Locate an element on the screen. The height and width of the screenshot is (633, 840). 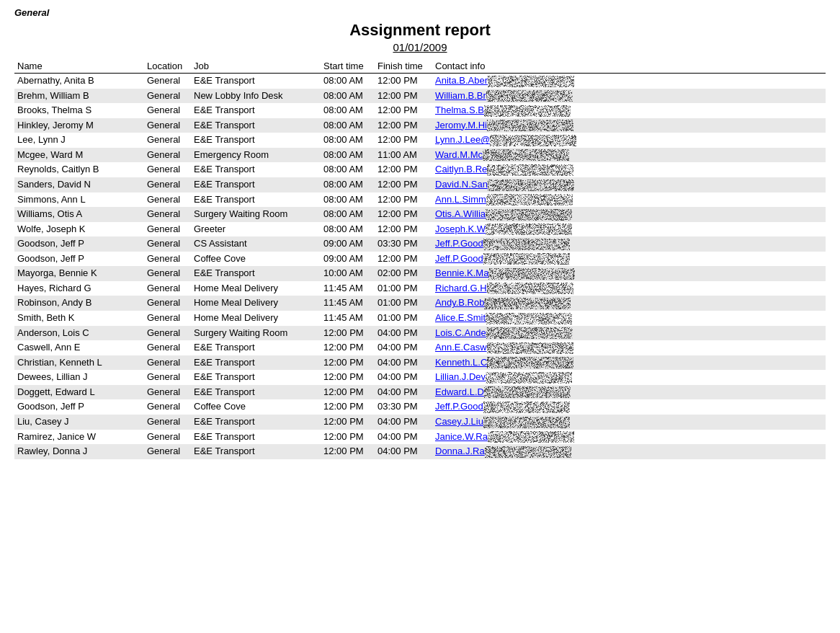
cell-contact: Edward.L.D is located at coordinates (629, 392).